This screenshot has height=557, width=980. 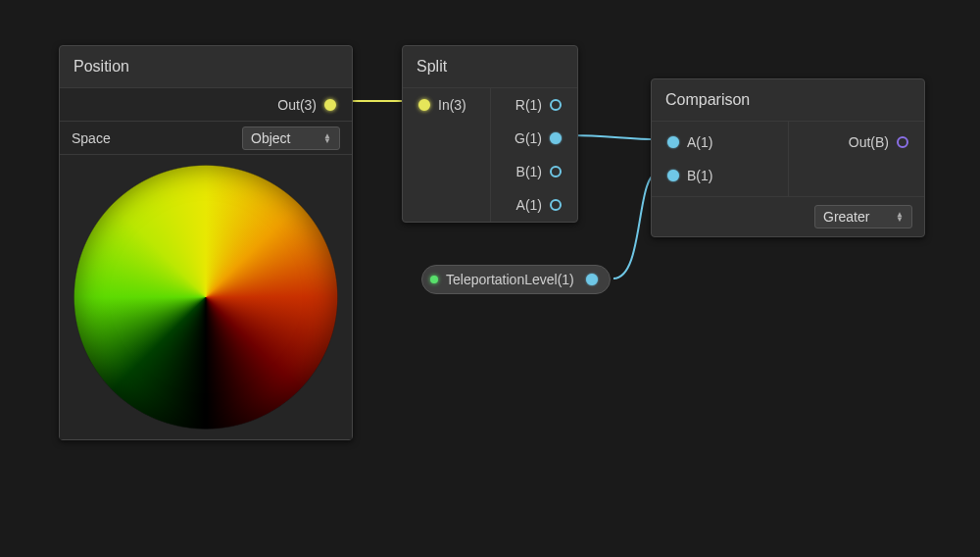 What do you see at coordinates (270, 138) in the screenshot?
I see `position-space-value: Object` at bounding box center [270, 138].